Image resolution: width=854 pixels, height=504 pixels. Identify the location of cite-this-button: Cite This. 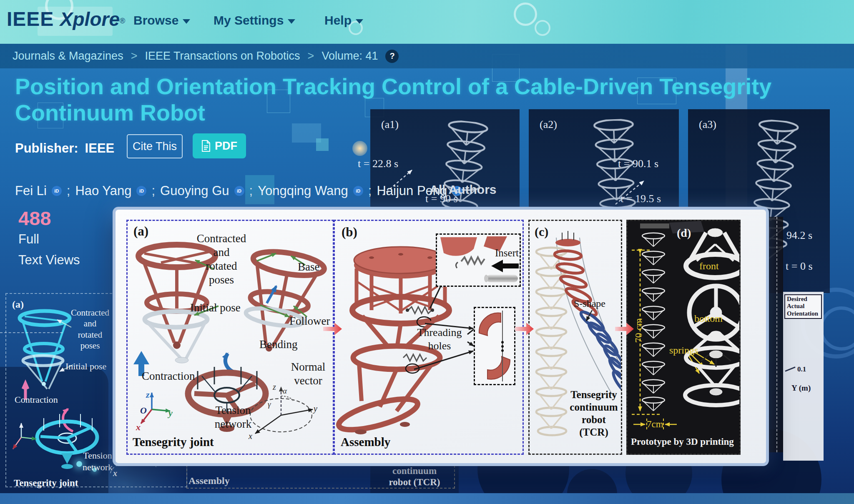
(155, 146).